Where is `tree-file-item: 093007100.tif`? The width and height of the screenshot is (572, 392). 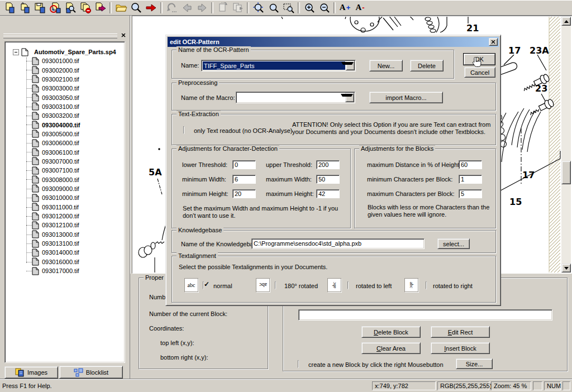
tree-file-item: 093007100.tif is located at coordinates (65, 170).